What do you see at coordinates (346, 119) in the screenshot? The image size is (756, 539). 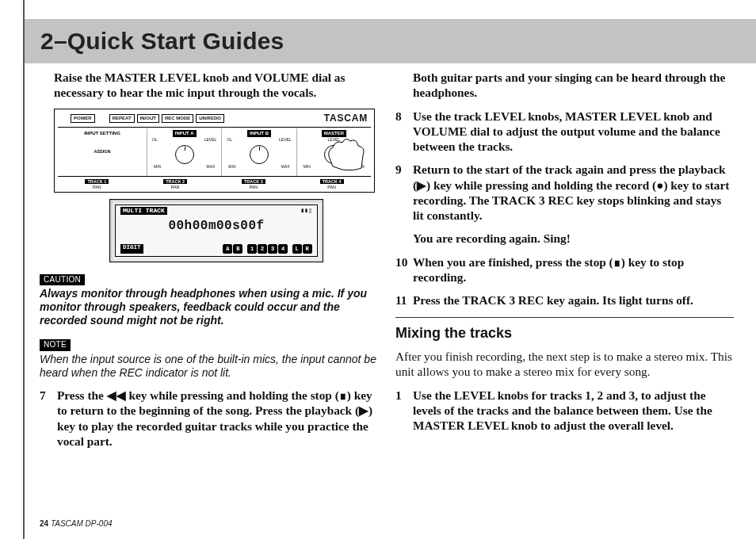 I see `brand-logo: TASCAM` at bounding box center [346, 119].